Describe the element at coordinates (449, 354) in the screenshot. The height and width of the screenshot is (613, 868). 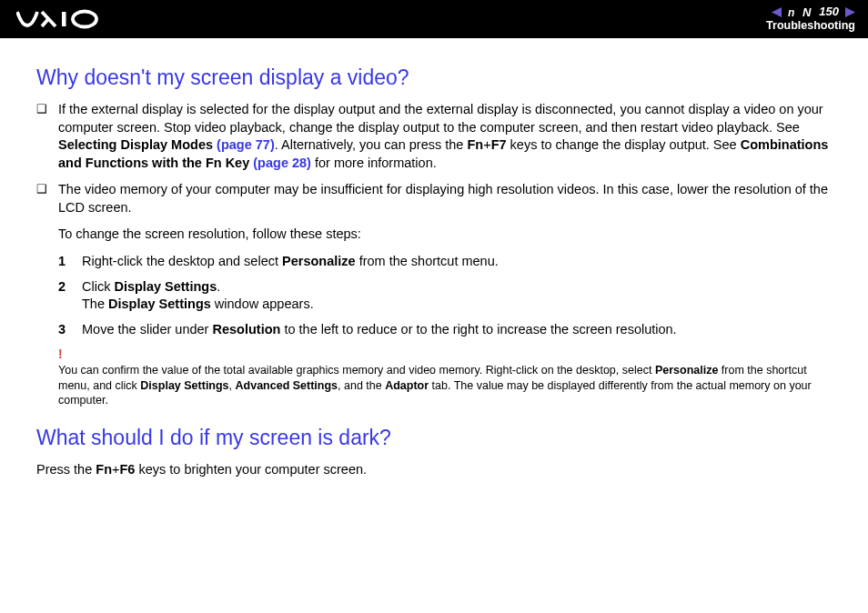
I see `warning-icon: !` at that location.